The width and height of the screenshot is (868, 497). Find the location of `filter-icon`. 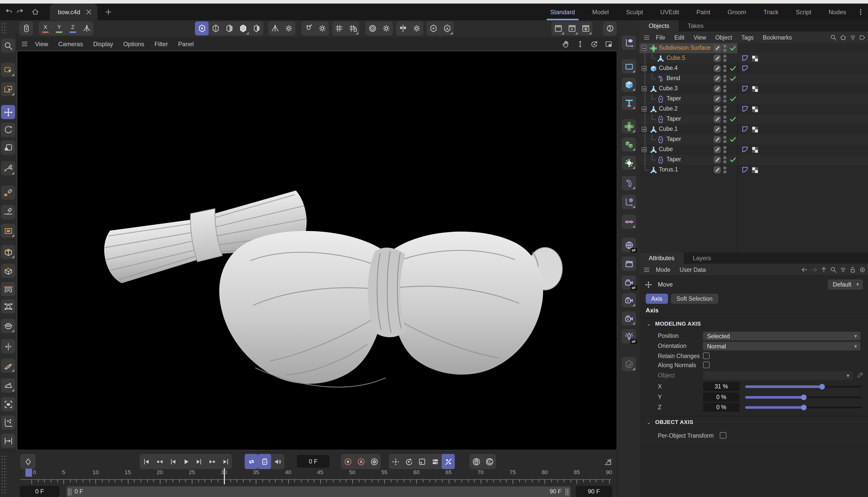

filter-icon is located at coordinates (853, 37).